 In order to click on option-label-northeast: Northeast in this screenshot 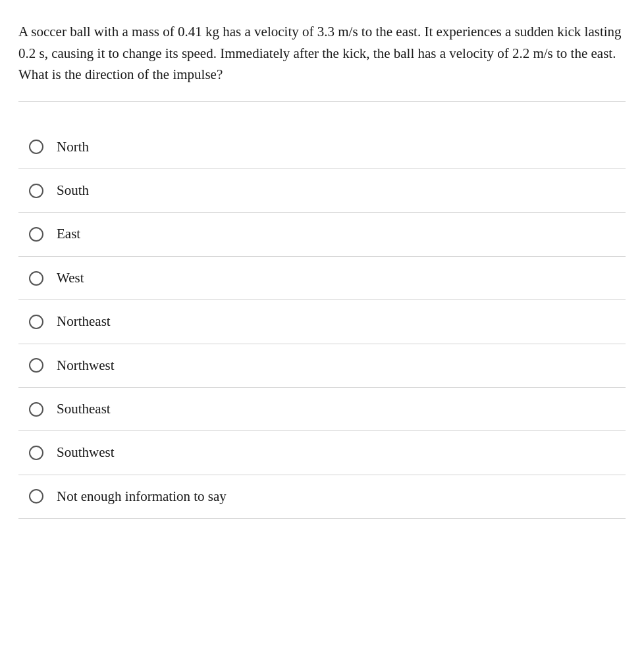, I will do `click(84, 321)`.